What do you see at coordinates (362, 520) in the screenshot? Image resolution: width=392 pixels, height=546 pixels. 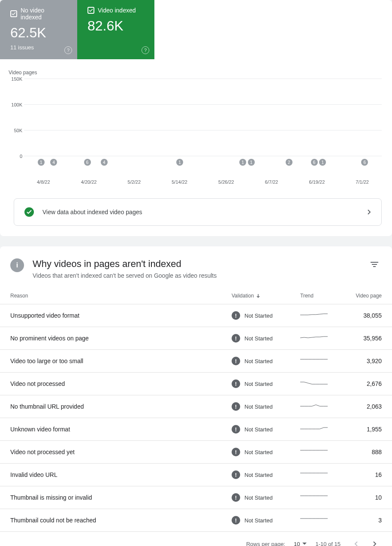 I see `row-pages: 3` at bounding box center [362, 520].